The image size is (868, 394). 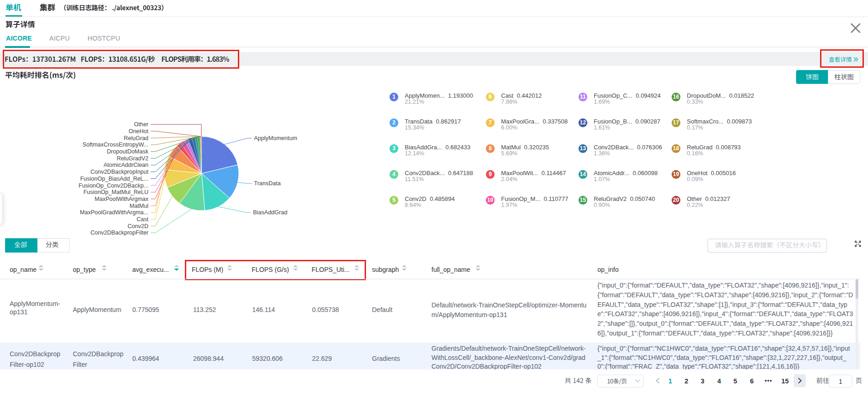 What do you see at coordinates (133, 159) in the screenshot?
I see `svg-text: ReluGradV2` at bounding box center [133, 159].